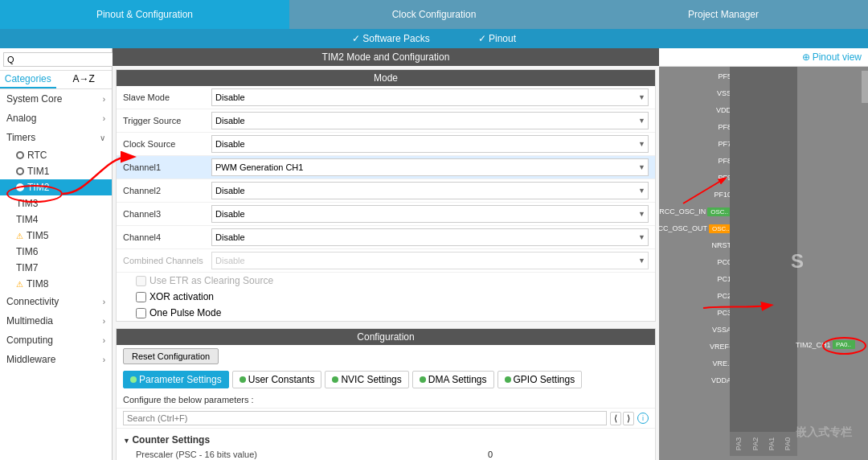  What do you see at coordinates (386, 400) in the screenshot?
I see `configure-label: Configure the below parameters :` at bounding box center [386, 400].